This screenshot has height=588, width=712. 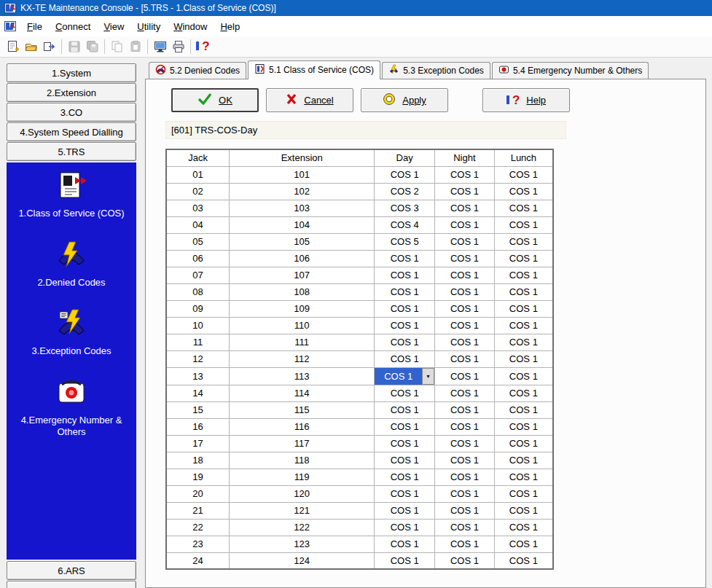 What do you see at coordinates (198, 309) in the screenshot?
I see `jack-cell: 09` at bounding box center [198, 309].